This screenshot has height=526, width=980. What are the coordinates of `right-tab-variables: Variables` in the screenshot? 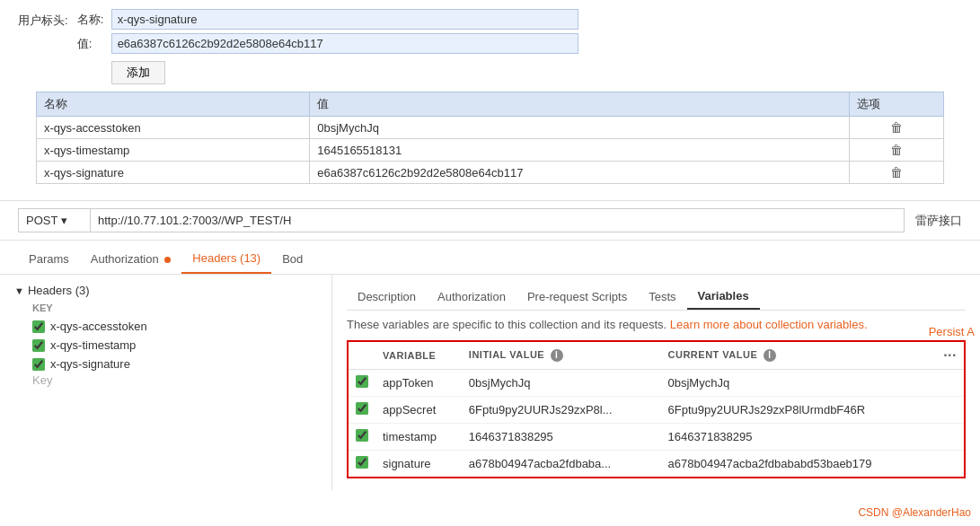 It's located at (724, 296).